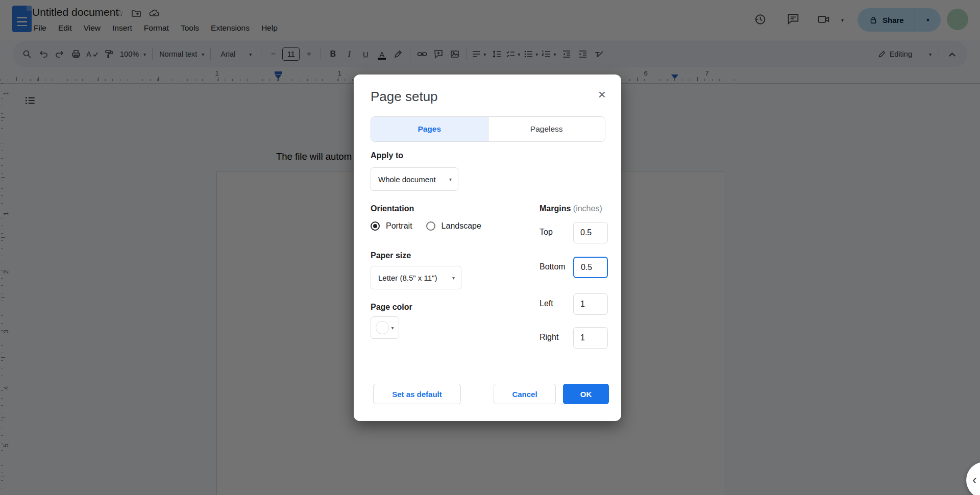  What do you see at coordinates (391, 226) in the screenshot?
I see `radio-portrait: Portrait` at bounding box center [391, 226].